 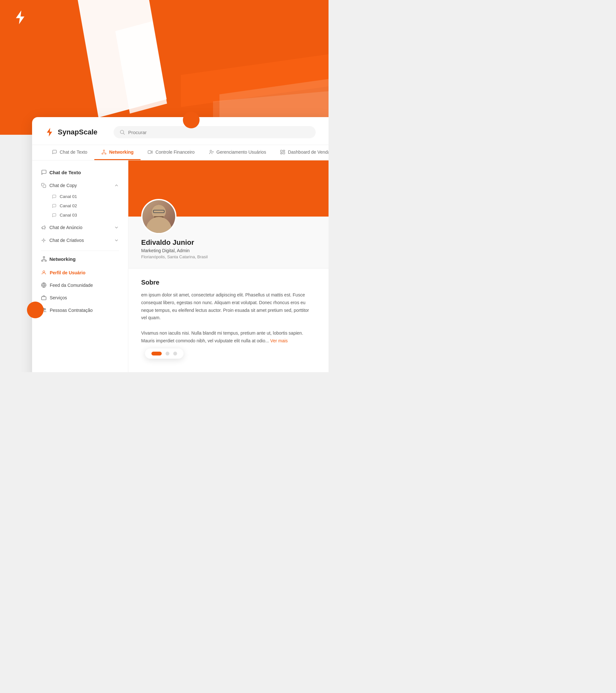 I want to click on top-logo-icon, so click(x=20, y=17).